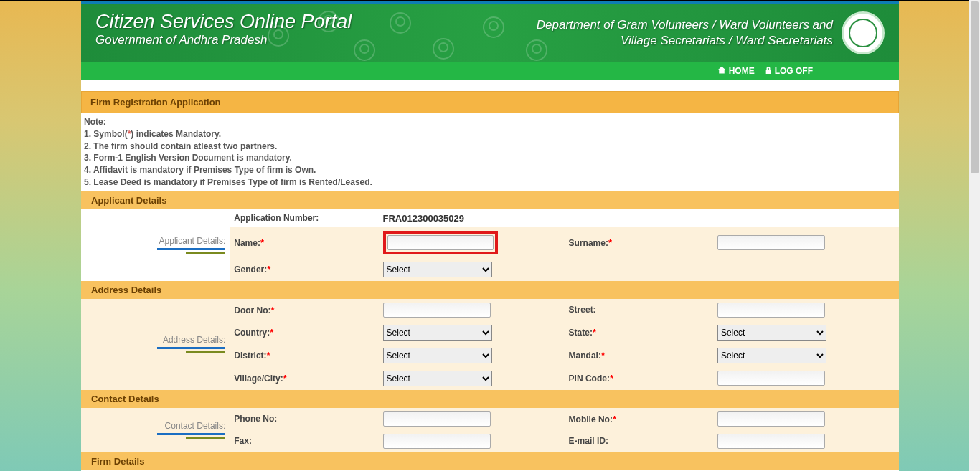 The height and width of the screenshot is (471, 980). I want to click on district-label: District:, so click(250, 356).